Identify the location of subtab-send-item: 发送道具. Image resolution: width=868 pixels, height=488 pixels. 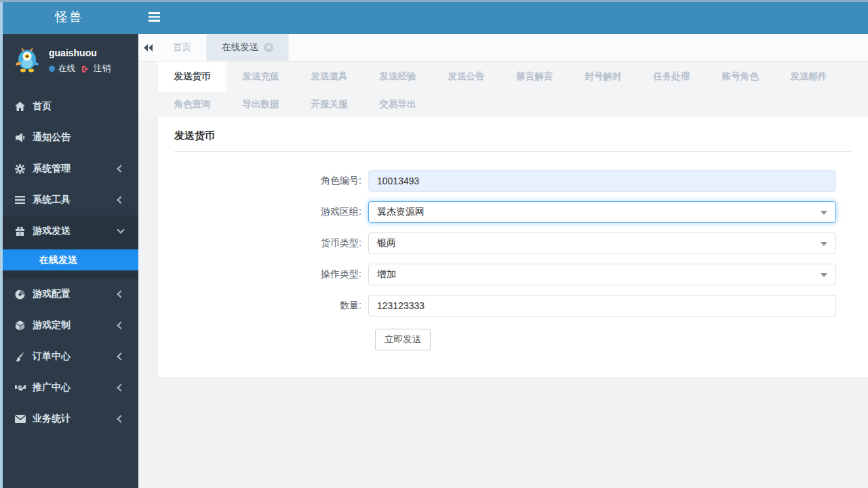
(330, 77).